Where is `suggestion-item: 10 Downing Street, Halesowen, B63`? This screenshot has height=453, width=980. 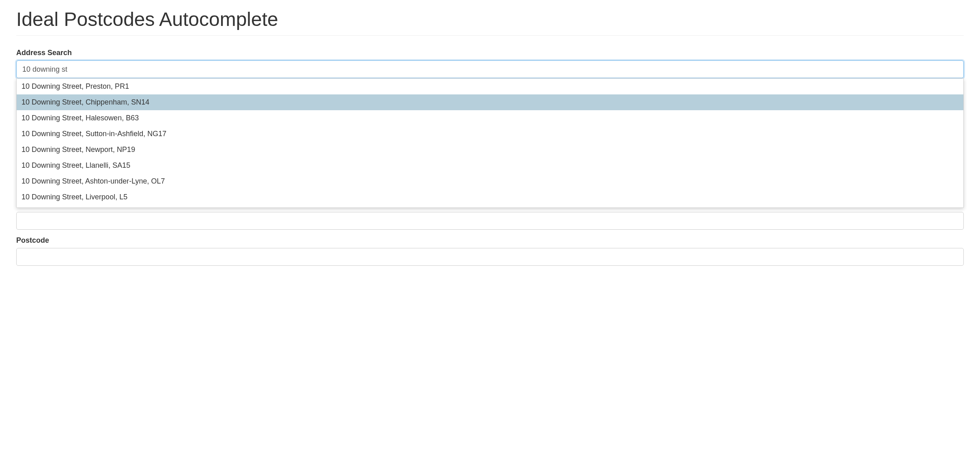 suggestion-item: 10 Downing Street, Halesowen, B63 is located at coordinates (490, 118).